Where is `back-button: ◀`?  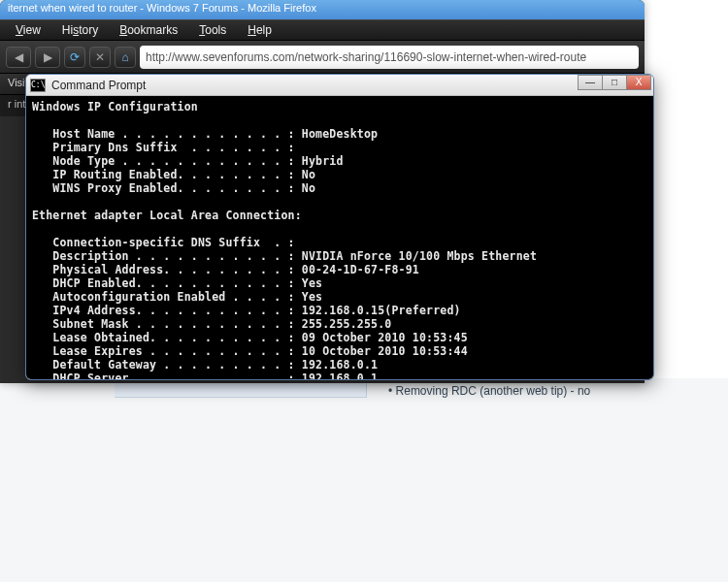
back-button: ◀ is located at coordinates (18, 57).